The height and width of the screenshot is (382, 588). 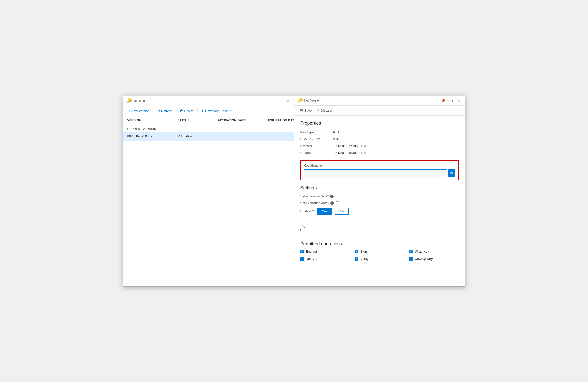 I want to click on right-panel-close-button: ✕, so click(x=459, y=101).